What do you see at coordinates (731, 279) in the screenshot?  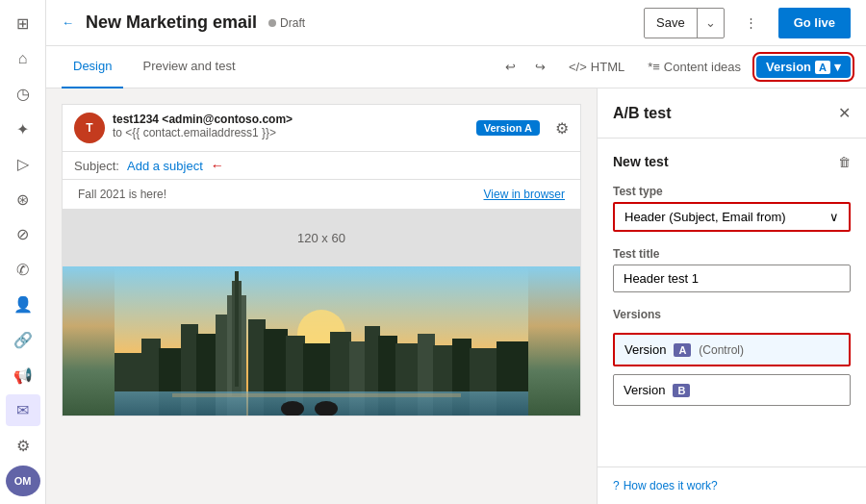 I see `test-title-input` at bounding box center [731, 279].